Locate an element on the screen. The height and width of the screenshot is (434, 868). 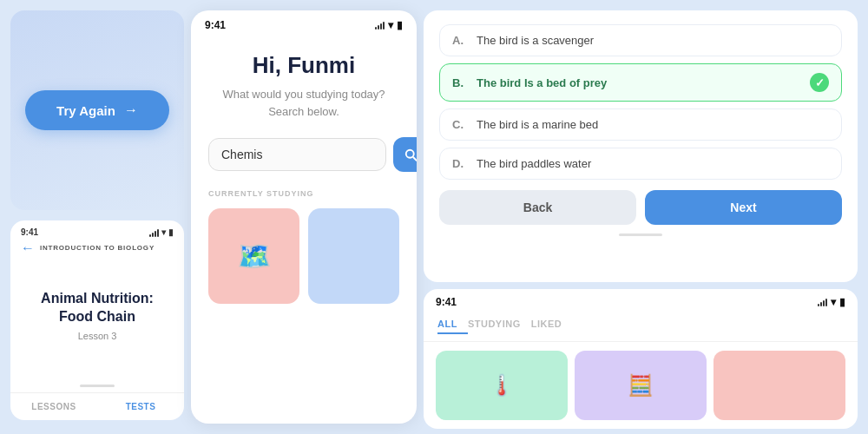
filter-tab-liked: LIKED is located at coordinates (552, 325).